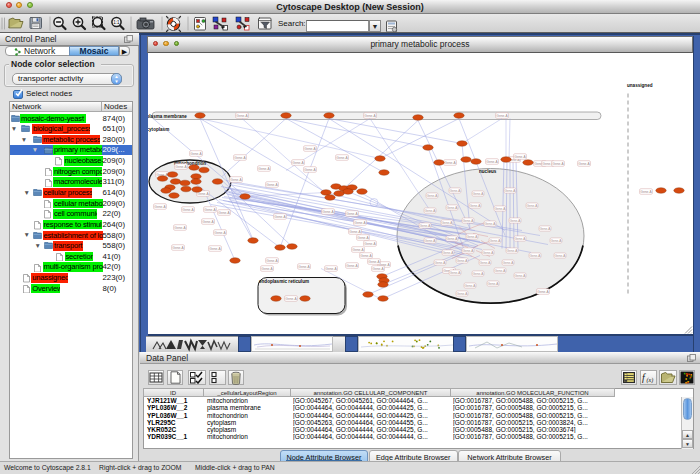 The width and height of the screenshot is (700, 474). Describe the element at coordinates (640, 86) in the screenshot. I see `svg-text: unassigned` at that location.